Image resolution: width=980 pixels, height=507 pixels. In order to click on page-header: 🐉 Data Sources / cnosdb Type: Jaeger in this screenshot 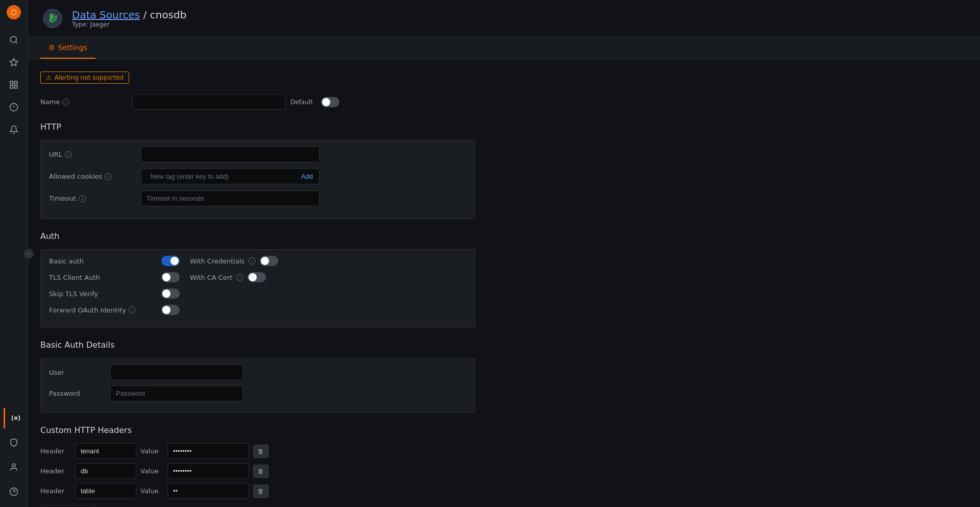, I will do `click(504, 18)`.